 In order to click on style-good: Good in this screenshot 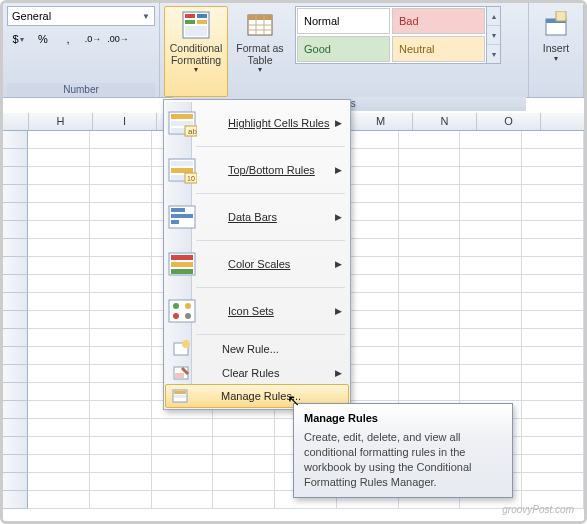, I will do `click(344, 49)`.